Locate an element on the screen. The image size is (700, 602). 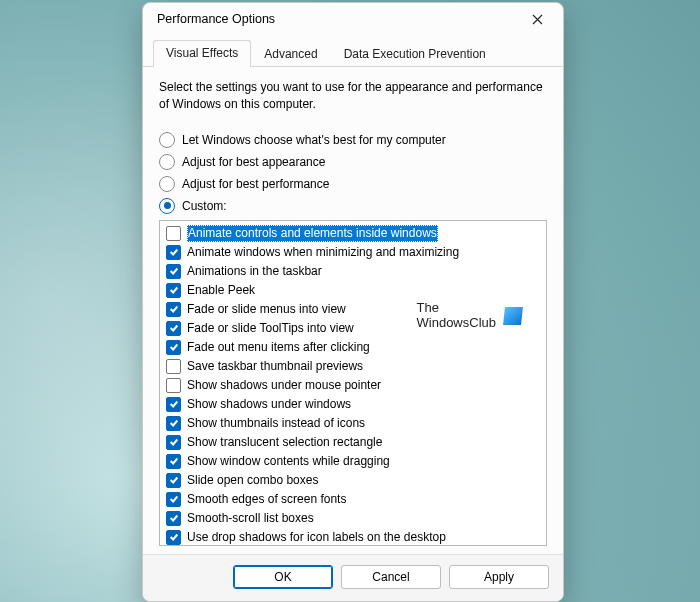
close-icon is located at coordinates (538, 20).